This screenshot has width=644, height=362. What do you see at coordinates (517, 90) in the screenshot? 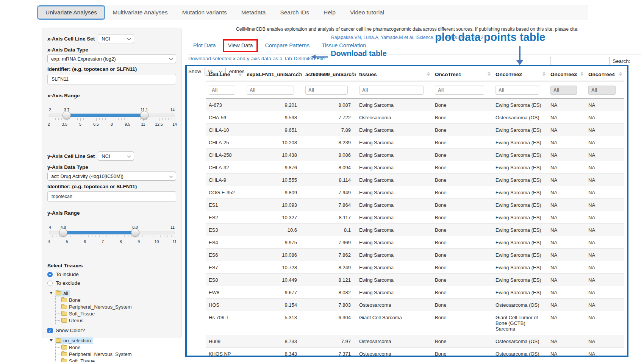
I see `column-filter-oncotree2: All` at bounding box center [517, 90].